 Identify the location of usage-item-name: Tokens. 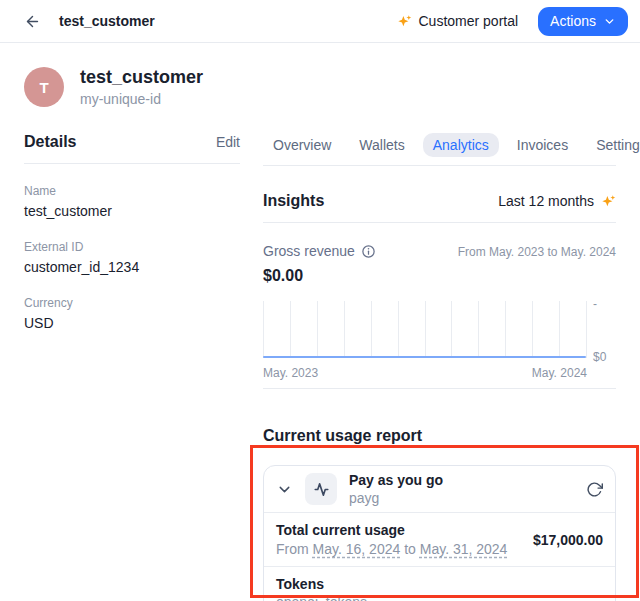
(322, 584).